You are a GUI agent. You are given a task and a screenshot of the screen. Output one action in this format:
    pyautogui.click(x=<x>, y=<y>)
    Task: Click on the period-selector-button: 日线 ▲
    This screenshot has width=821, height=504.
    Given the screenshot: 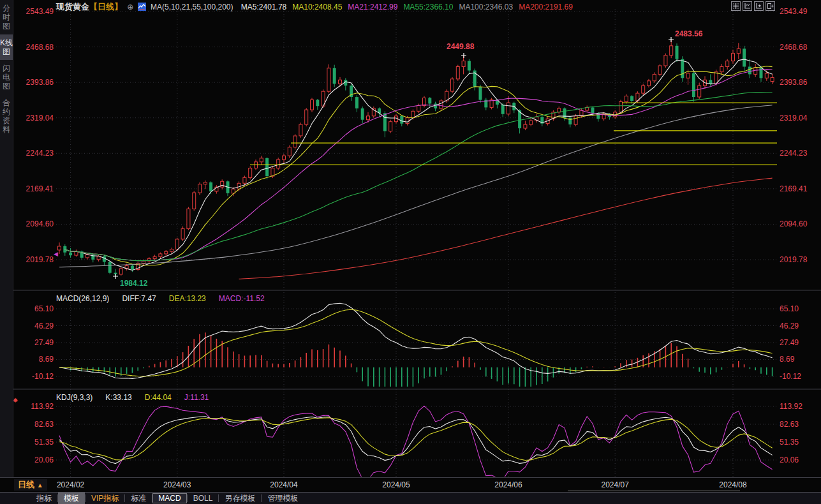 What is the action you would take?
    pyautogui.click(x=31, y=485)
    